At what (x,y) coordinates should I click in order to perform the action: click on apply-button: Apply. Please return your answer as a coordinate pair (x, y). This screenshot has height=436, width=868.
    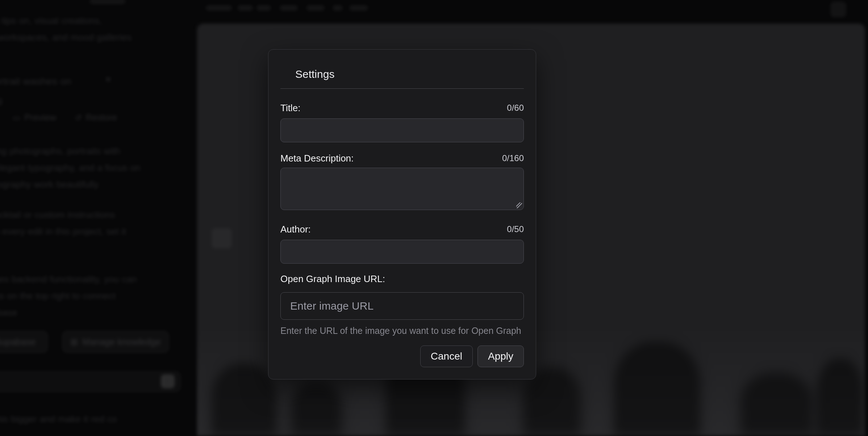
    Looking at the image, I should click on (501, 356).